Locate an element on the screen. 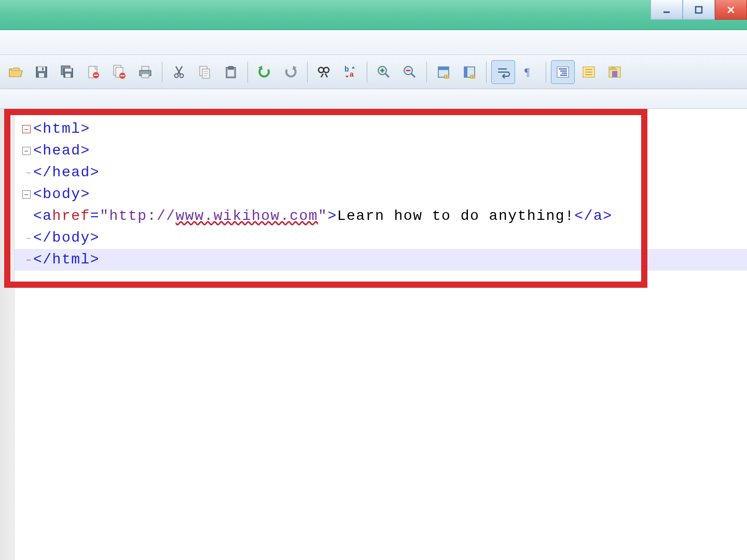 This screenshot has width=747, height=560. word-wrap-icon is located at coordinates (503, 72).